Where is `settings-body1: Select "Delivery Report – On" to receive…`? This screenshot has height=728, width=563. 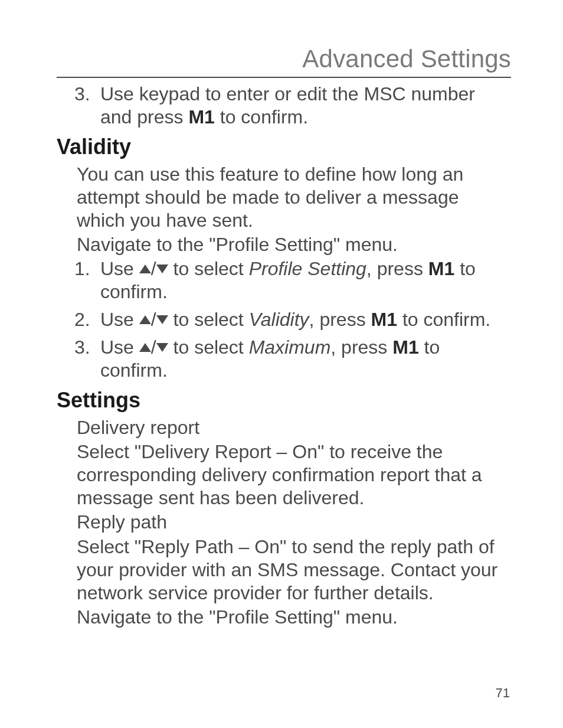
settings-body1: Select "Delivery Report – On" to receive… is located at coordinates (294, 475).